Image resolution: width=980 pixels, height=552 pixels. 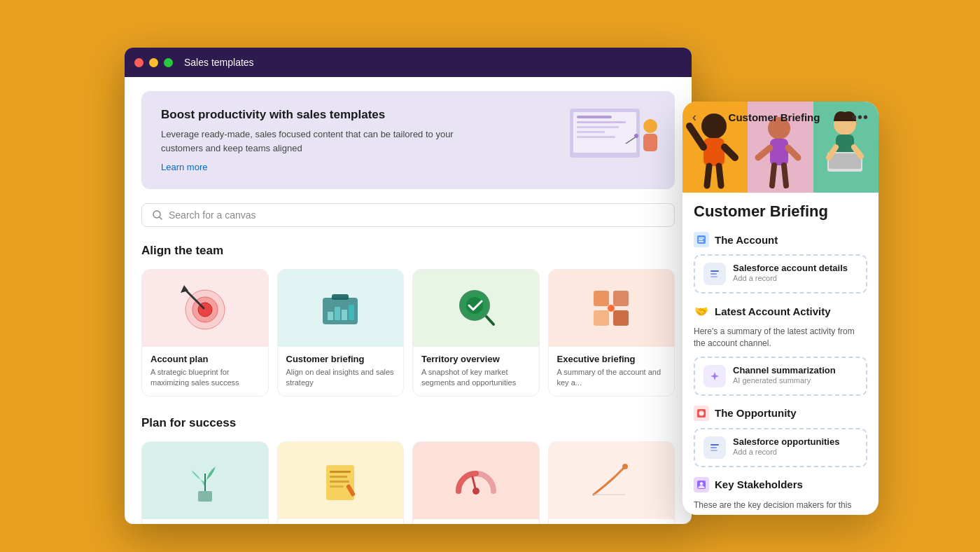 What do you see at coordinates (612, 359) in the screenshot?
I see `card-name-executive: Executive briefing` at bounding box center [612, 359].